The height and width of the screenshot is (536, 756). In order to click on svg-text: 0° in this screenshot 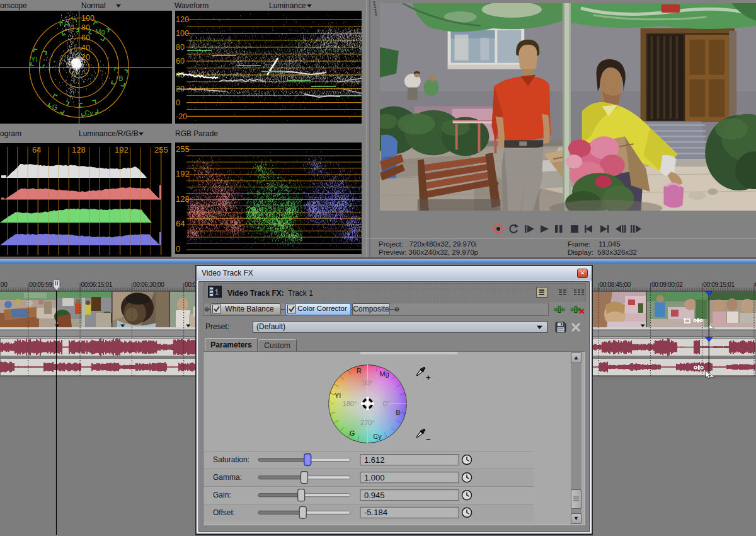, I will do `click(387, 404)`.